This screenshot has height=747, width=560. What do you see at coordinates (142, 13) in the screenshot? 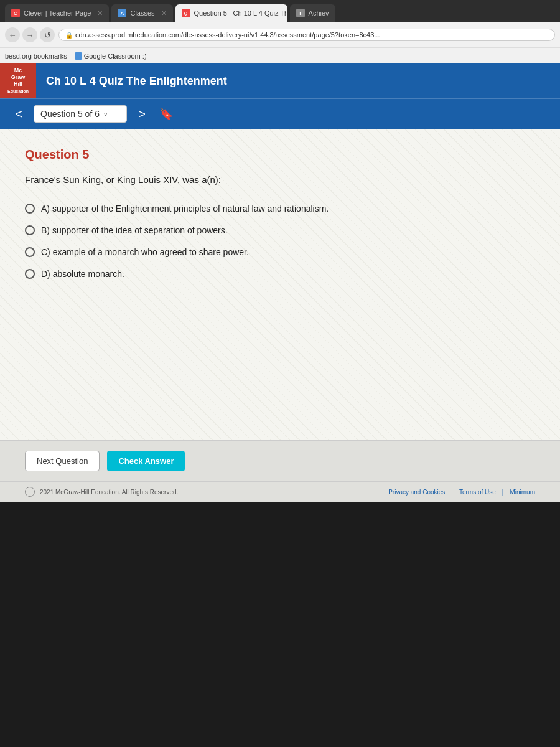
I see `tab-classes: A Classes ✕` at bounding box center [142, 13].